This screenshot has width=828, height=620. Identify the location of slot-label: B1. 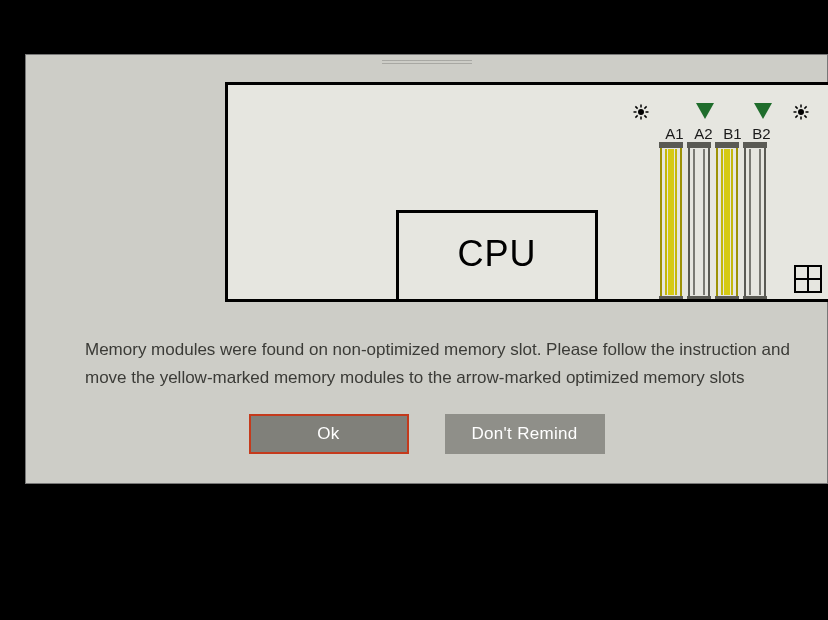
(732, 134).